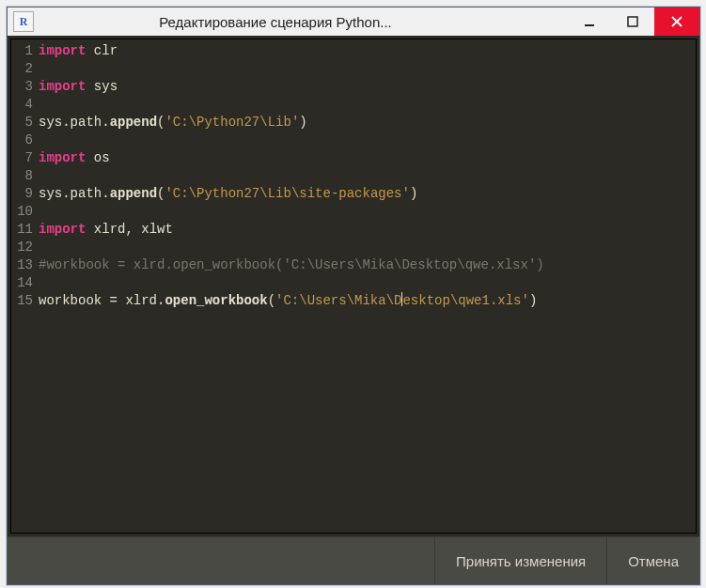 The height and width of the screenshot is (588, 706). I want to click on line-number: 14, so click(23, 284).